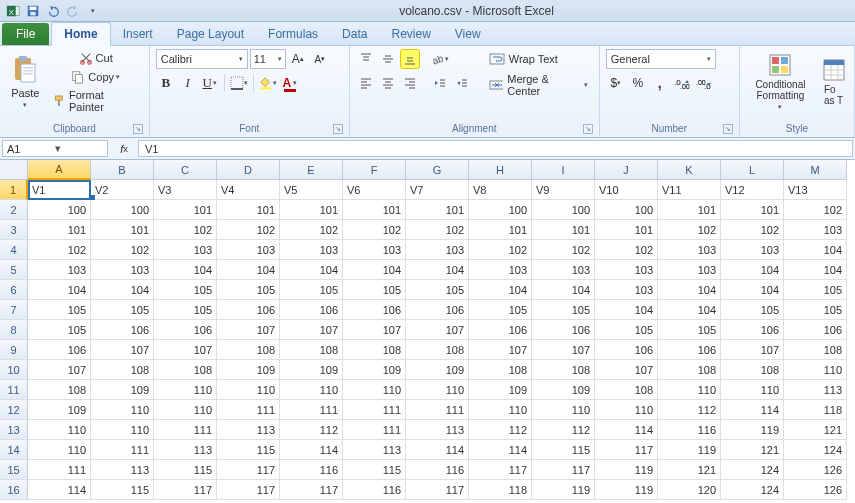  What do you see at coordinates (248, 190) in the screenshot?
I see `cell: V4` at bounding box center [248, 190].